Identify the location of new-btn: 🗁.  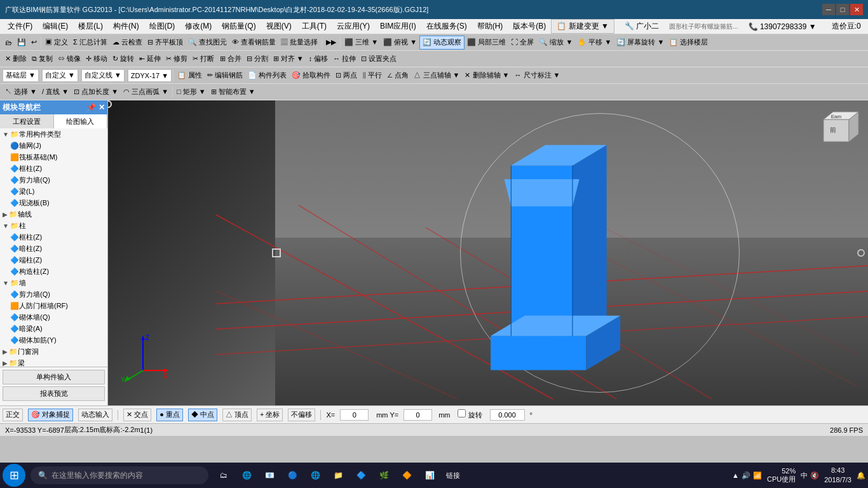
(9, 43).